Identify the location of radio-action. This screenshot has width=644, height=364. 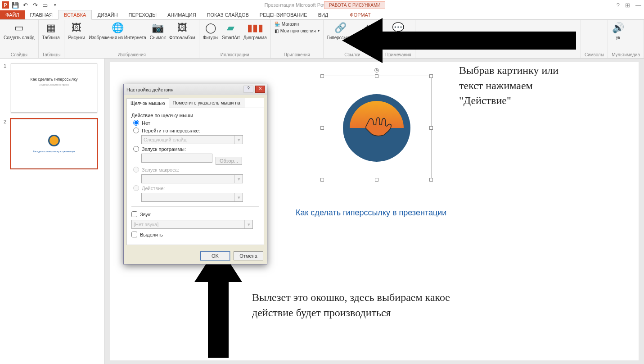
(136, 188).